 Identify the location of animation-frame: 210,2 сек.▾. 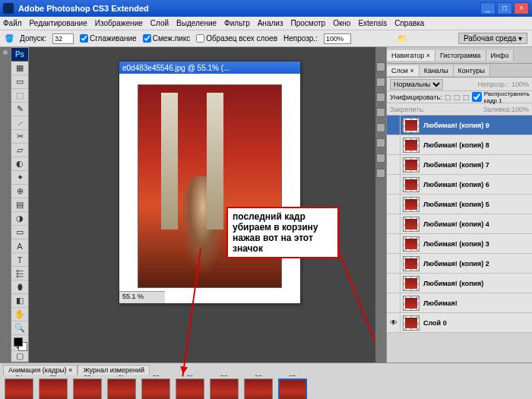
(258, 388).